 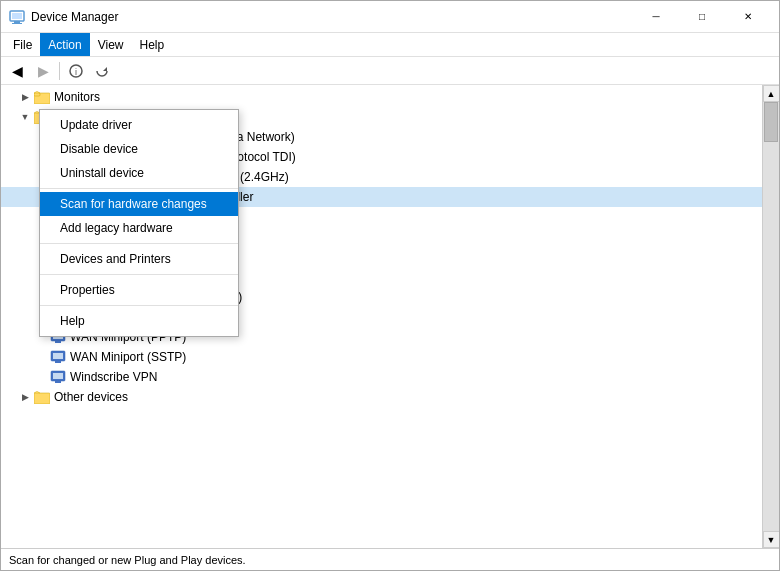 What do you see at coordinates (25, 97) in the screenshot?
I see `expander-monitors: ▶` at bounding box center [25, 97].